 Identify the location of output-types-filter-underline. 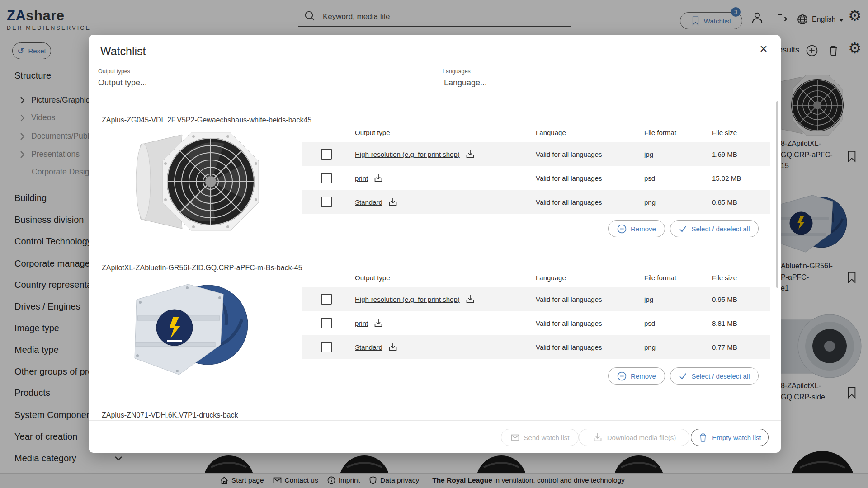
(262, 94).